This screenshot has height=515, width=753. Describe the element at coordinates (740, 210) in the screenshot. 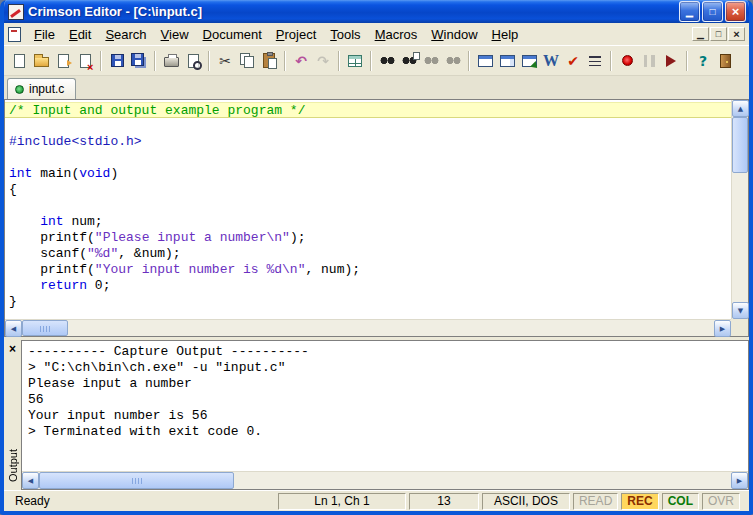

I see `editor-vertical-scrollbar` at that location.